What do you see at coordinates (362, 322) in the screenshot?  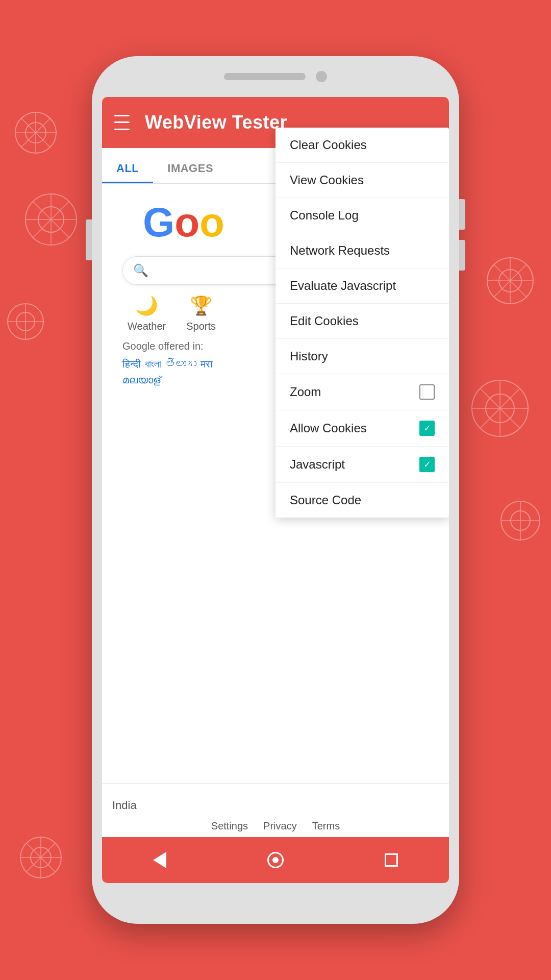 I see `menu-item-edit-cookies: Edit Cookies` at bounding box center [362, 322].